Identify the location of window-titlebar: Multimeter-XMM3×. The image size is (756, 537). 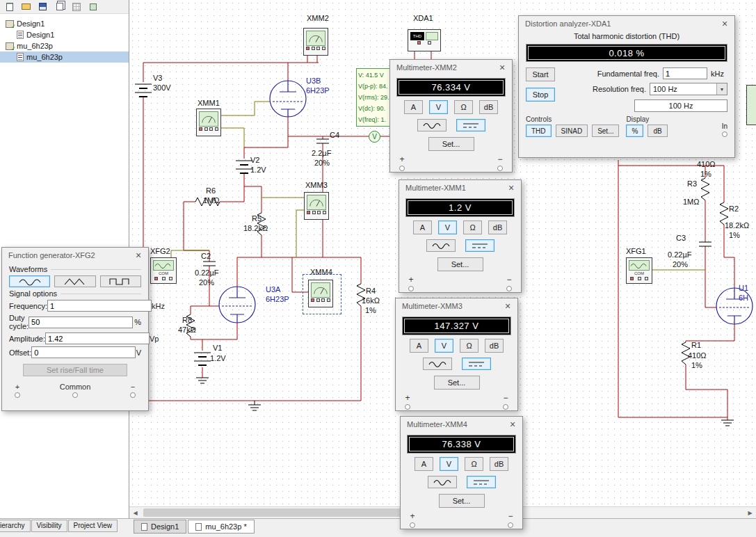
(456, 306).